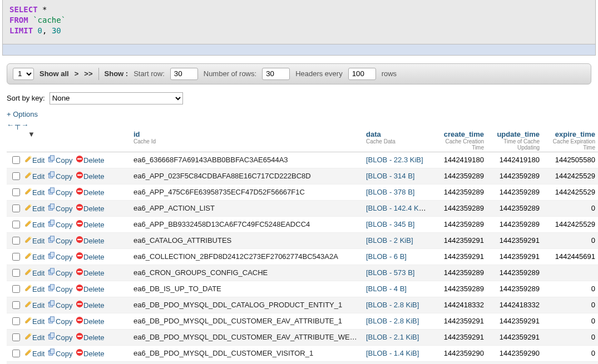 The height and width of the screenshot is (364, 598). What do you see at coordinates (88, 73) in the screenshot?
I see `last-page-button: >>` at bounding box center [88, 73].